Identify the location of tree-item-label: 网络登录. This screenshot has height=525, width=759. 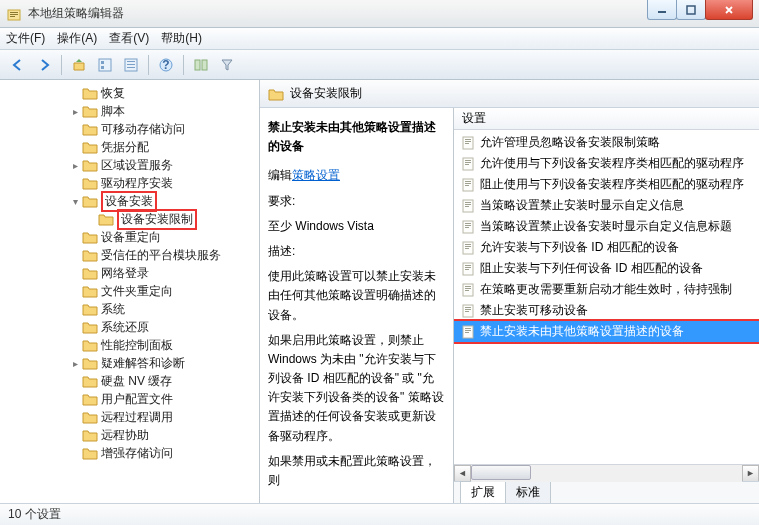
(125, 274).